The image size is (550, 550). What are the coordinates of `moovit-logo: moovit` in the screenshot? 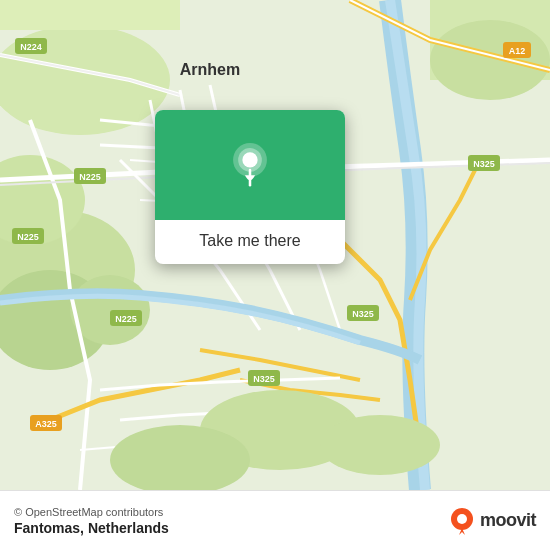 It's located at (492, 521).